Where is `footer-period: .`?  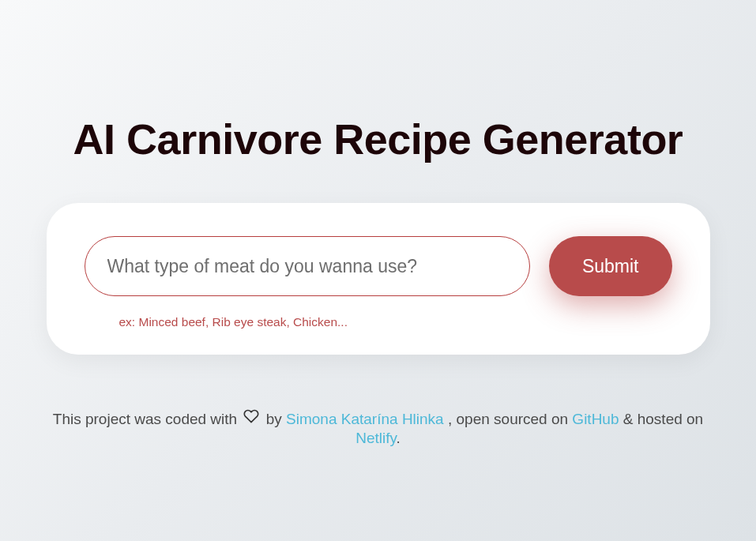
footer-period: . is located at coordinates (398, 438).